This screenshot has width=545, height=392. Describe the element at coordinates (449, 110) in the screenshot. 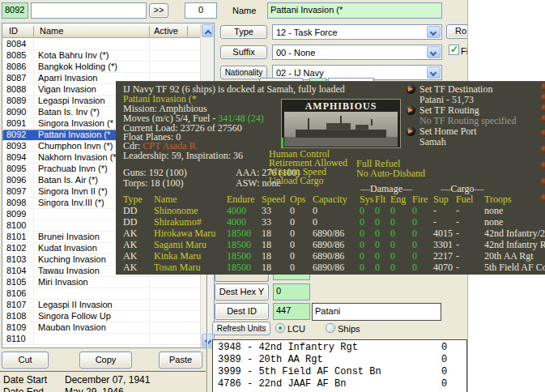

I see `action-label: Set TF Routing` at that location.